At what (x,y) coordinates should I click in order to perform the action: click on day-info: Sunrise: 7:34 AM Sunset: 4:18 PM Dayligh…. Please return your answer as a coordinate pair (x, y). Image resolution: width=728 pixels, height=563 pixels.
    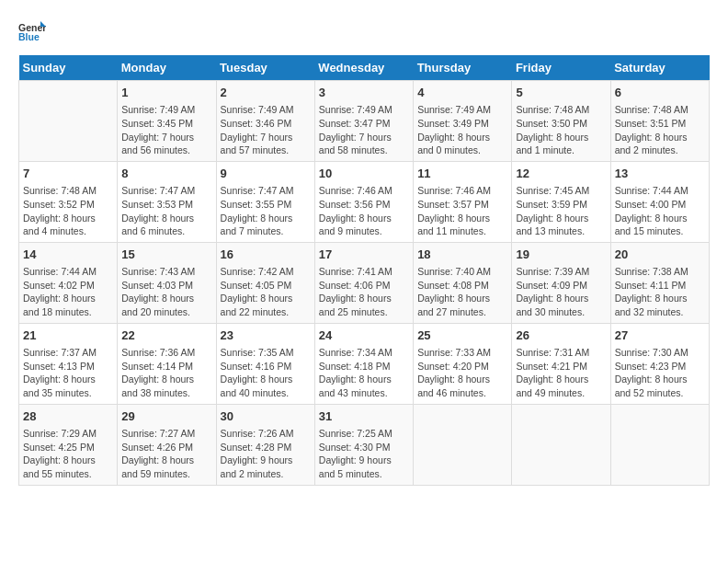
    Looking at the image, I should click on (364, 373).